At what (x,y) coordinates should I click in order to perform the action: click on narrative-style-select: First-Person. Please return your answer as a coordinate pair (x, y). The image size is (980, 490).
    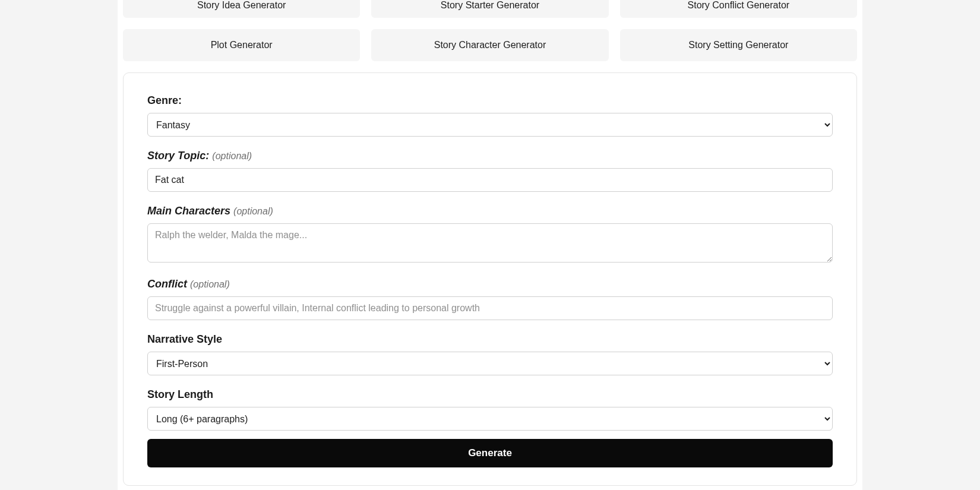
    Looking at the image, I should click on (490, 363).